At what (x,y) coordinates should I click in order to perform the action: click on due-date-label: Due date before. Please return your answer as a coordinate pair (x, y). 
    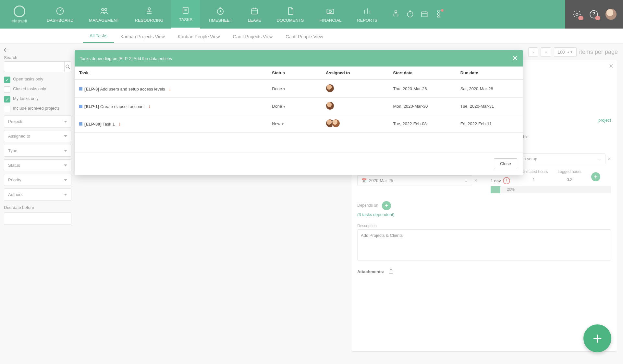
    Looking at the image, I should click on (38, 208).